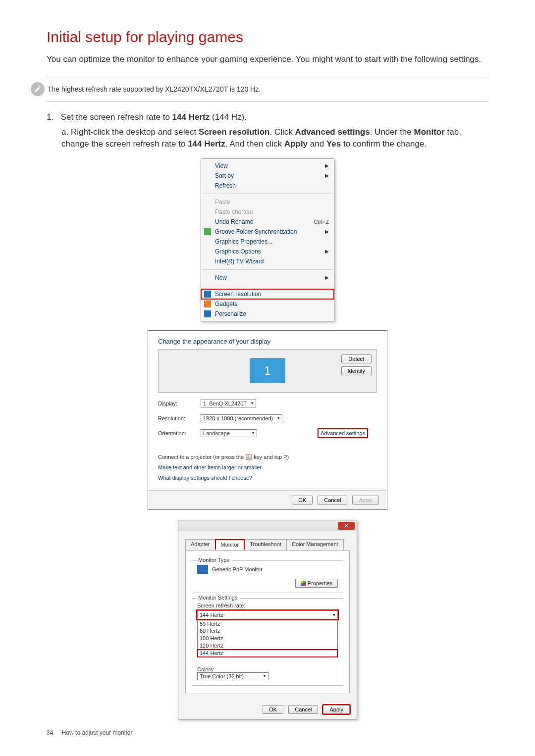  What do you see at coordinates (230, 545) in the screenshot?
I see `tab-monitor: Monitor` at bounding box center [230, 545].